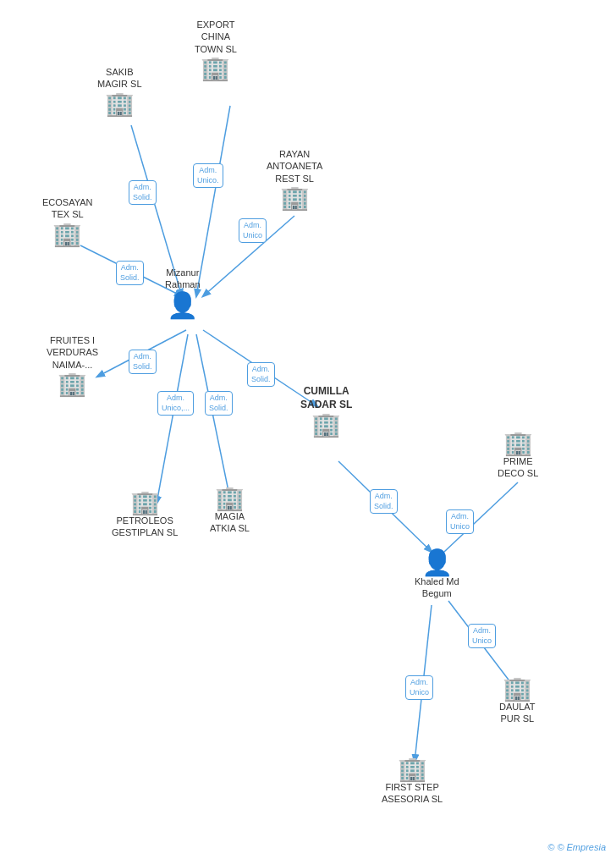  What do you see at coordinates (420, 687) in the screenshot?
I see `badge-adm-unico-5: Adm.Unico` at bounding box center [420, 687].